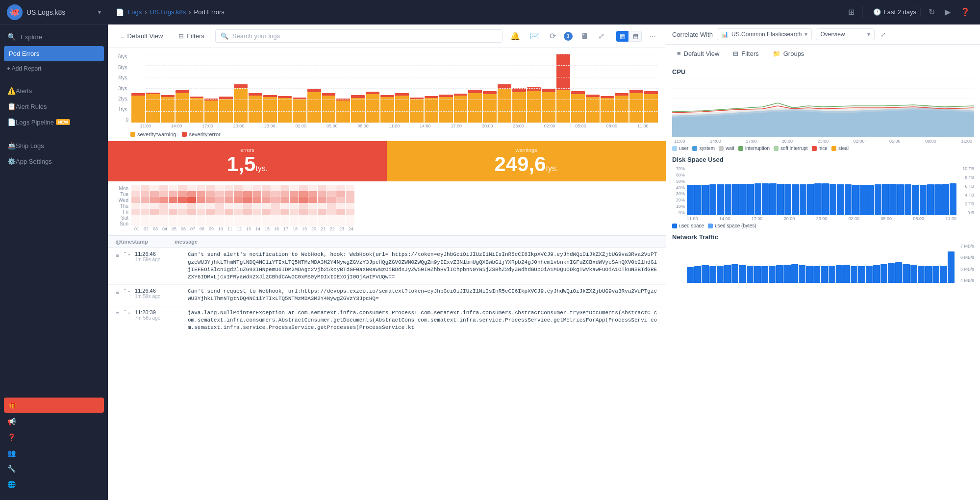 Image resolution: width=980 pixels, height=500 pixels. Describe the element at coordinates (54, 91) in the screenshot. I see `sidebar-item-alerts: ⚠️ Alerts` at that location.